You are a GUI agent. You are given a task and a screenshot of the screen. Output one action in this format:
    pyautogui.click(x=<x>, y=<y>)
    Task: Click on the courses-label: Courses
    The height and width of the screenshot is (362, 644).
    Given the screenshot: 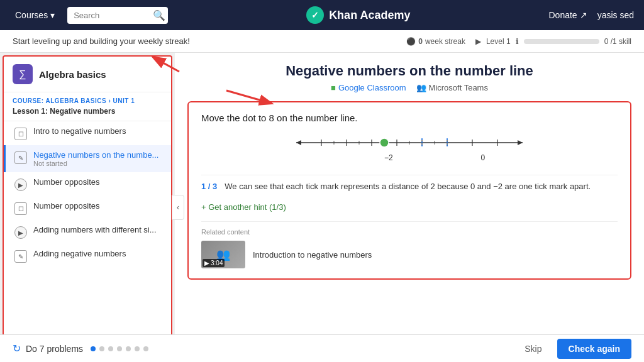 What is the action you would take?
    pyautogui.click(x=31, y=15)
    